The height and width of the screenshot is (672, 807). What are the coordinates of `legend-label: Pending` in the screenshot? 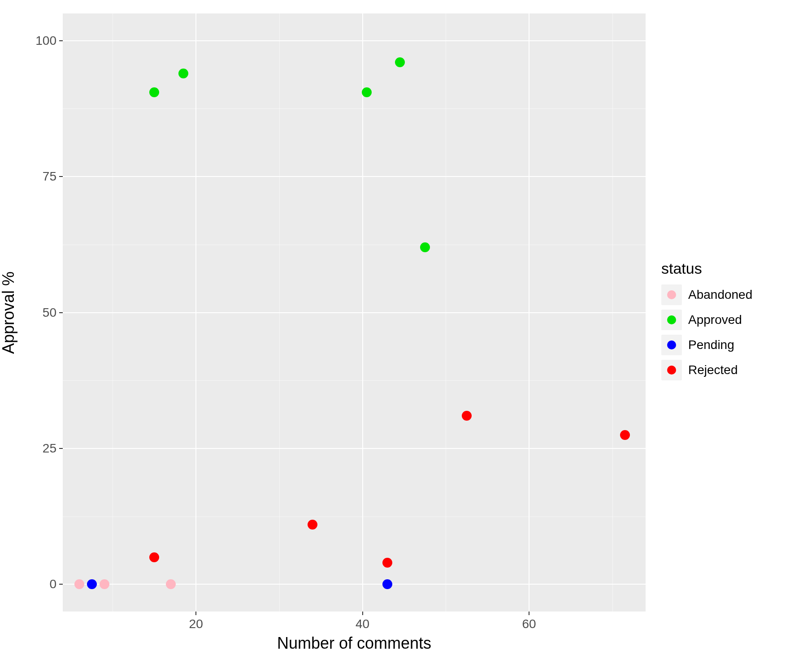 It's located at (711, 345).